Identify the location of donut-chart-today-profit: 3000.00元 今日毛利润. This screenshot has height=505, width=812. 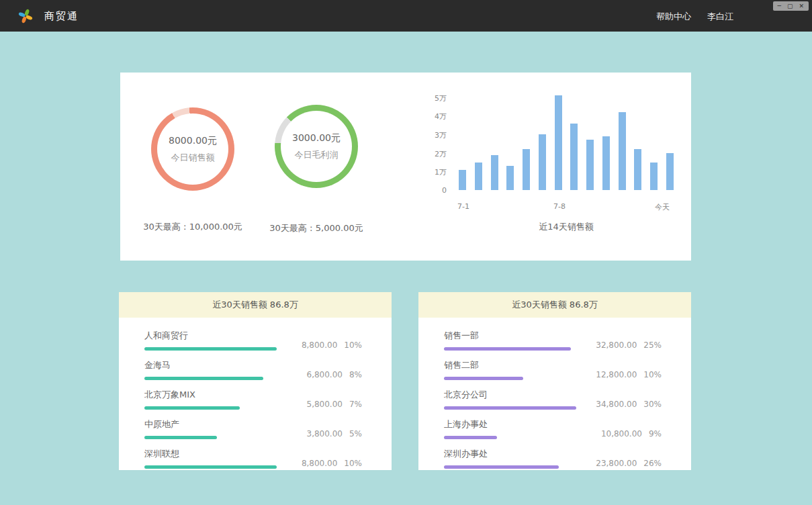
(316, 146).